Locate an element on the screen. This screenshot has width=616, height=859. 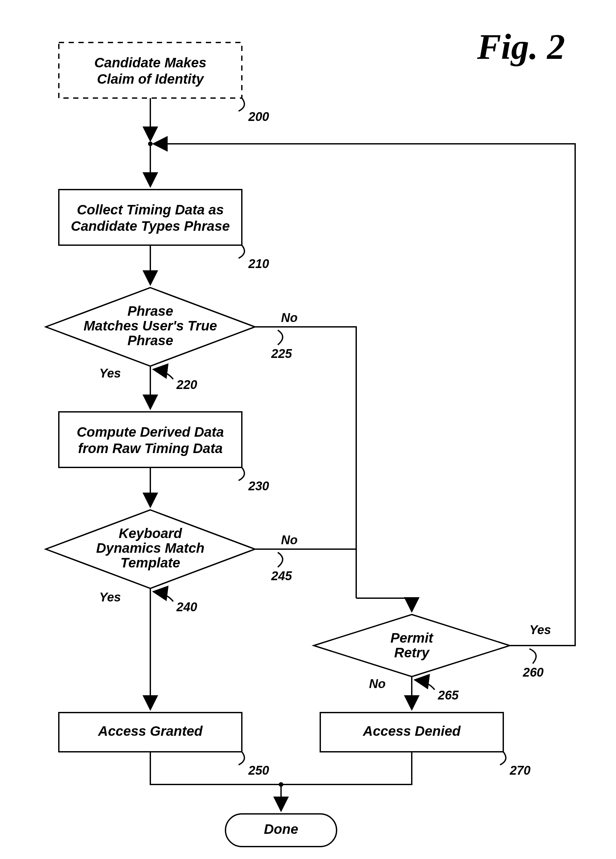
svg-text: Candidate Makes is located at coordinates (150, 63).